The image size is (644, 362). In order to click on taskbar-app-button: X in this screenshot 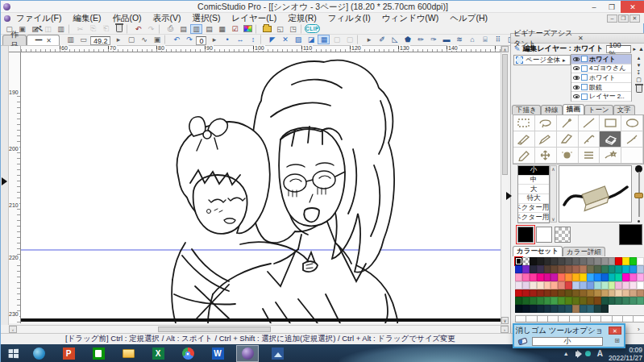, I will do `click(158, 353)`.